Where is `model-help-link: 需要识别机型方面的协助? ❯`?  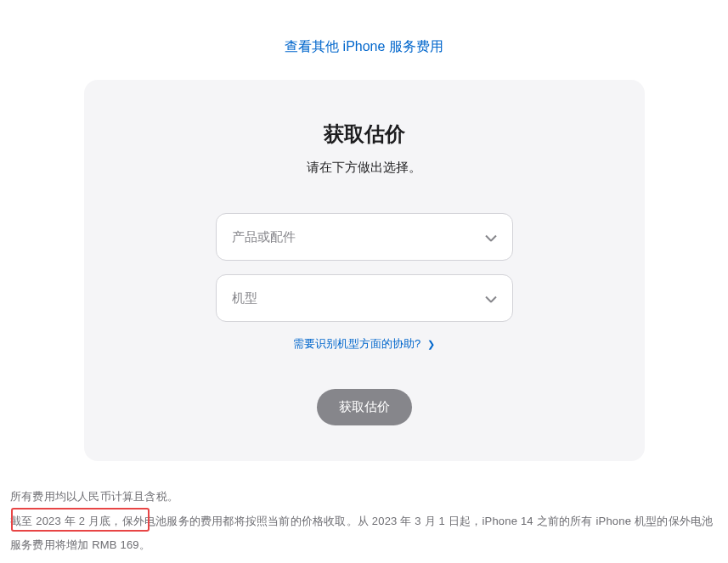
model-help-link: 需要识别机型方面的协助? ❯ is located at coordinates (364, 343).